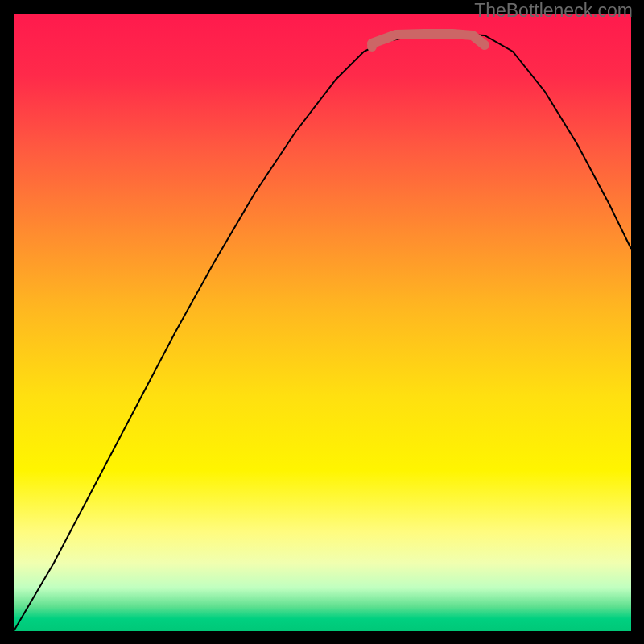 This screenshot has width=644, height=644. Describe the element at coordinates (554, 11) in the screenshot. I see `attribution-label: TheBottleneck.com` at that location.